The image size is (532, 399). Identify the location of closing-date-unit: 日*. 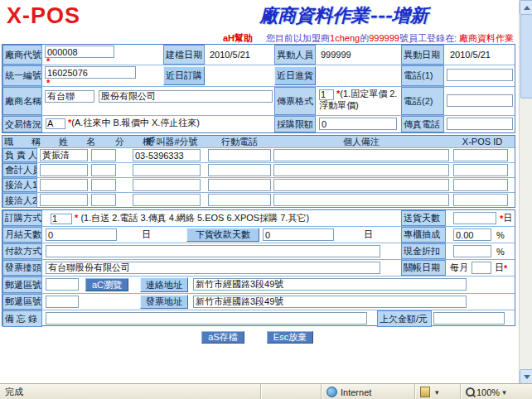
(501, 268).